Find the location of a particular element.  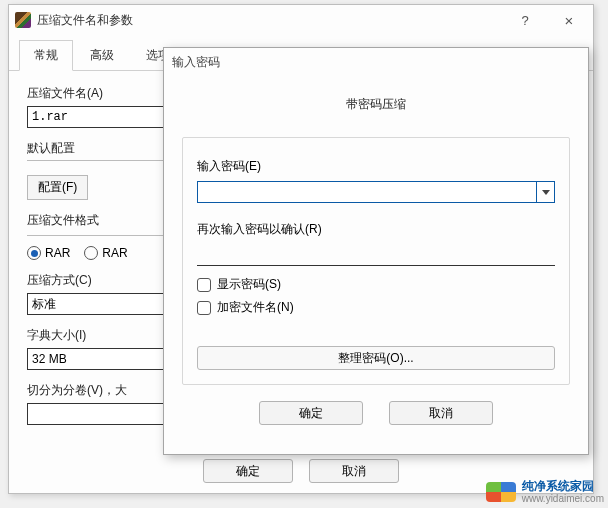

tab-general: 常规 is located at coordinates (46, 56).